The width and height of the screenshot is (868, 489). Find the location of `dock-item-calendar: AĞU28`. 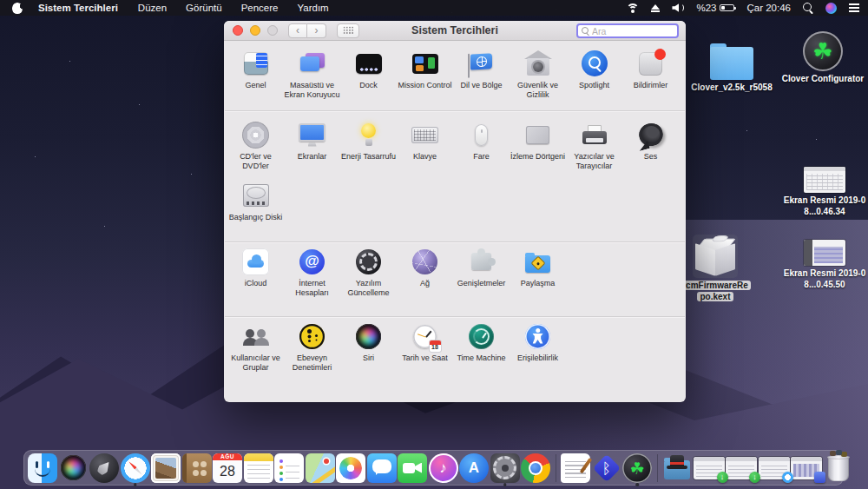

dock-item-calendar: AĞU28 is located at coordinates (227, 468).